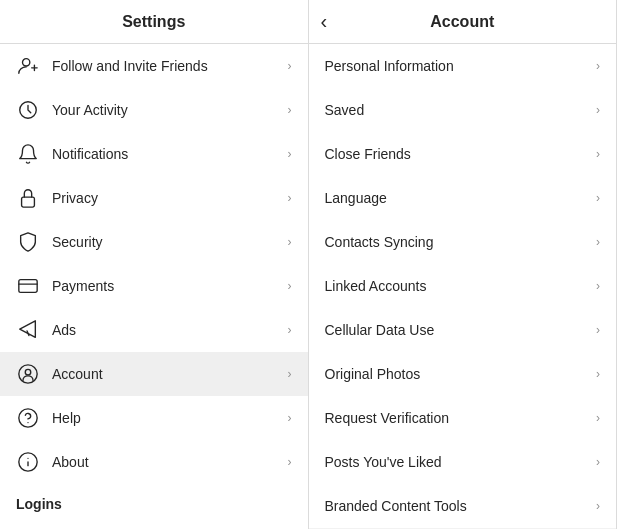  What do you see at coordinates (462, 22) in the screenshot?
I see `right-panel-title: Account` at bounding box center [462, 22].